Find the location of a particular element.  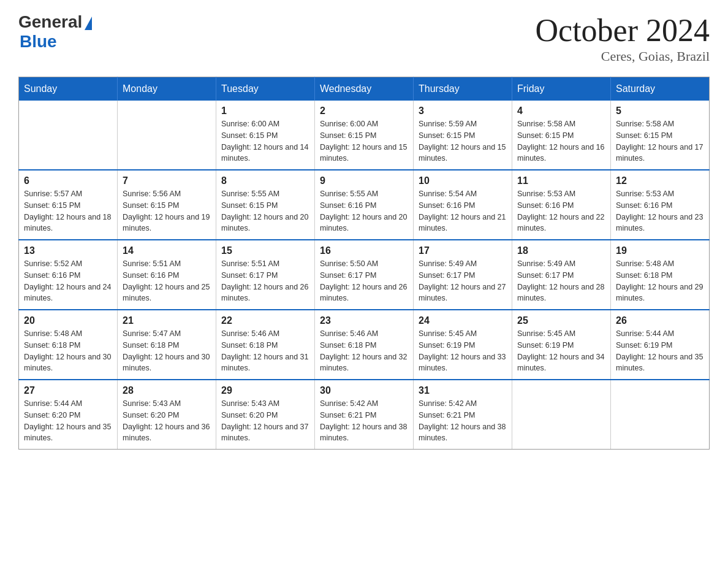

day-cell: 2Sunrise: 6:00 AMSunset: 6:15 PMDaylight… is located at coordinates (364, 135).